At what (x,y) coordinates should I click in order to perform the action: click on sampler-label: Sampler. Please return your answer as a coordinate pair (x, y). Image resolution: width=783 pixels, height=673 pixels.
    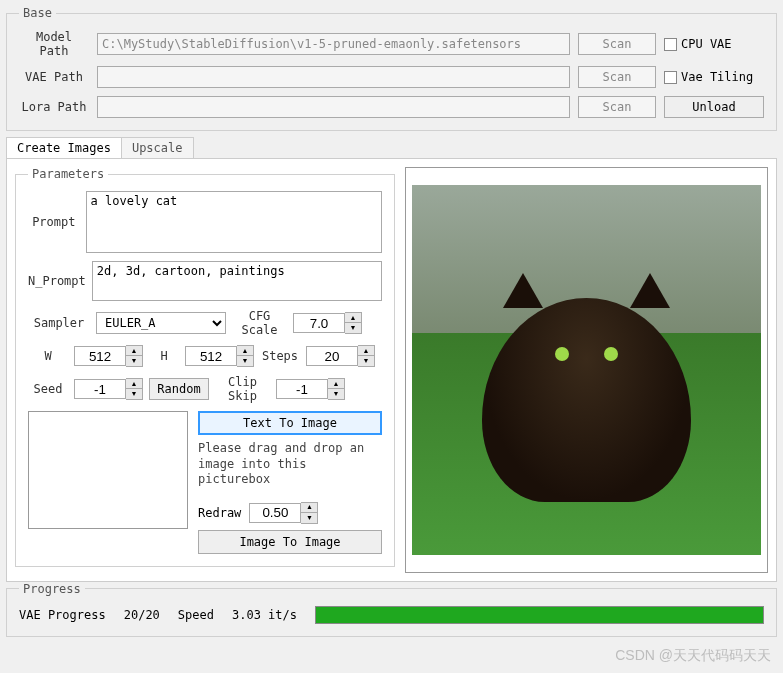
    Looking at the image, I should click on (59, 323).